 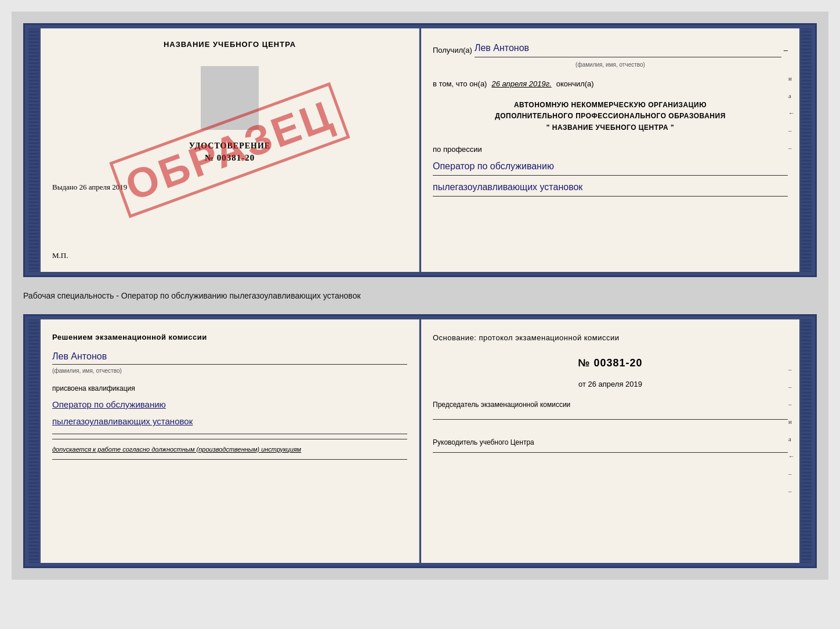 I want to click on org-line2: ДОПОЛНИТЕЛЬНОГО ПРОФЕССИОНАЛЬНОГО ОБРАЗО…, so click(x=610, y=116).